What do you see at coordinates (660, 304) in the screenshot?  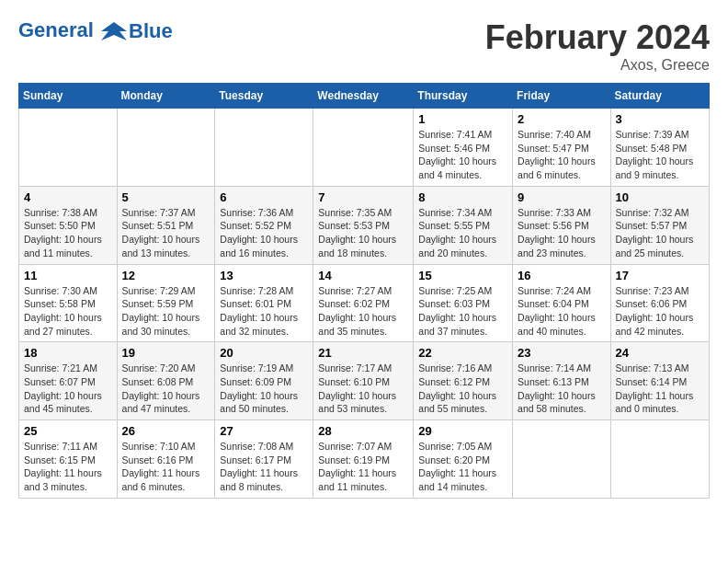 I see `calendar-day-17: 17Sunrise: 7:23 AM Sunset: 6:06 PM Dayli…` at bounding box center [660, 304].